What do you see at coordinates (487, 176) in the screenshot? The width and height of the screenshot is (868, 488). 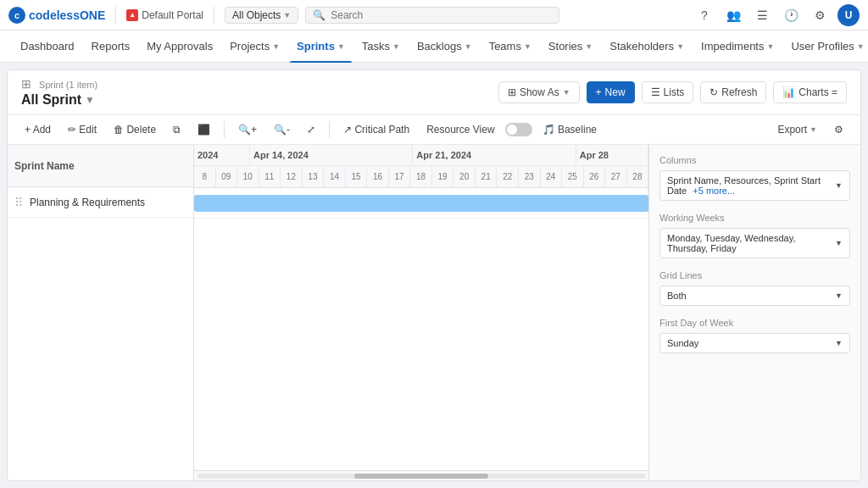 I see `gantt-day-21: 21` at bounding box center [487, 176].